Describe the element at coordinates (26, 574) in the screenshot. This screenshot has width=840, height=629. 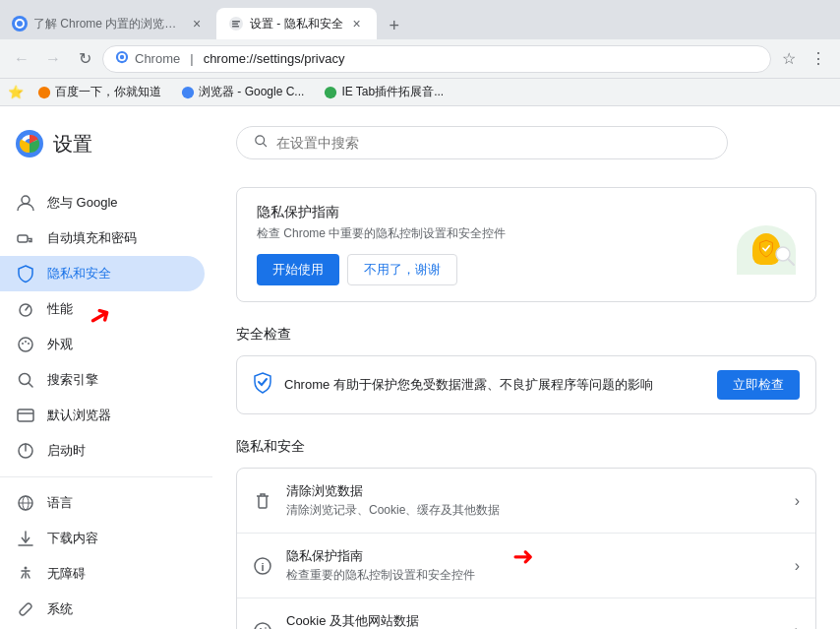
I see `accessibility-icon` at that location.